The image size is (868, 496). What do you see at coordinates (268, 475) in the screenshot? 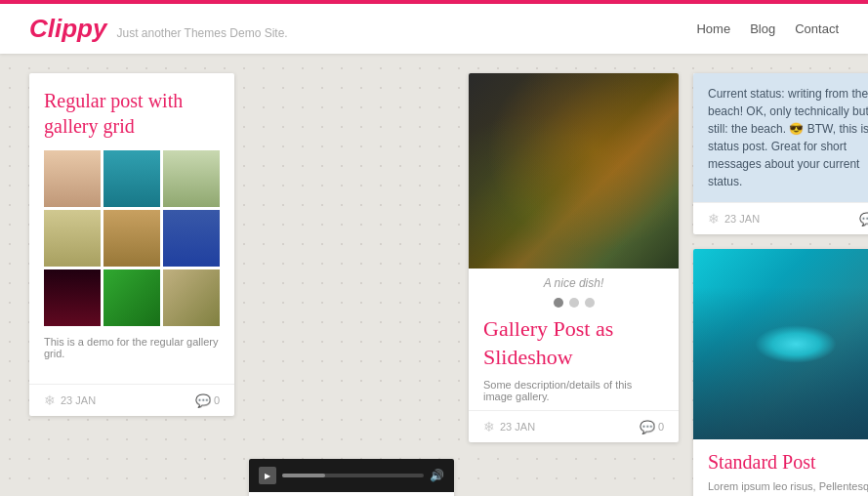
I see `play-button: ▶` at bounding box center [268, 475].